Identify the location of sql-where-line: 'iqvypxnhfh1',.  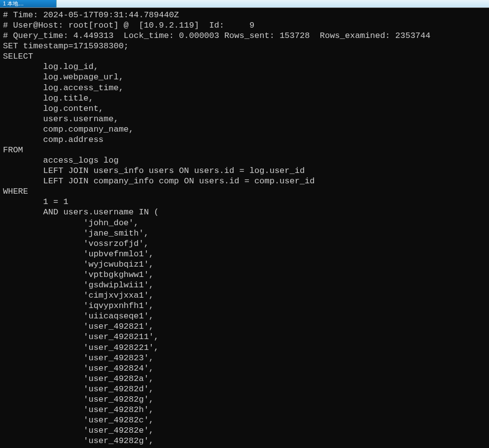
(78, 306).